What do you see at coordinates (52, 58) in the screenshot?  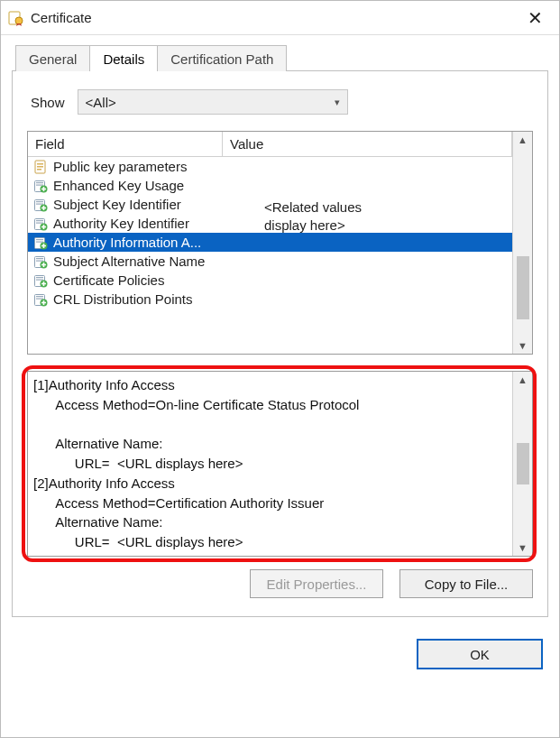 I see `tab-general: General` at bounding box center [52, 58].